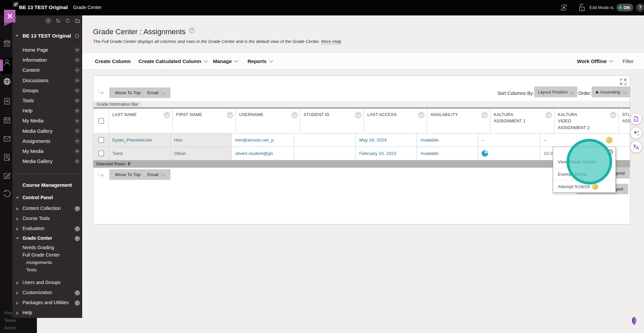 The image size is (644, 333). Describe the element at coordinates (625, 7) in the screenshot. I see `edit-mode-toggle: ON` at that location.